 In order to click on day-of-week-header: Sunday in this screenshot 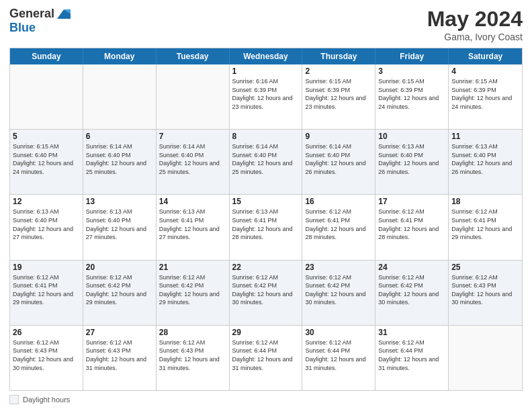, I will do `click(47, 56)`.